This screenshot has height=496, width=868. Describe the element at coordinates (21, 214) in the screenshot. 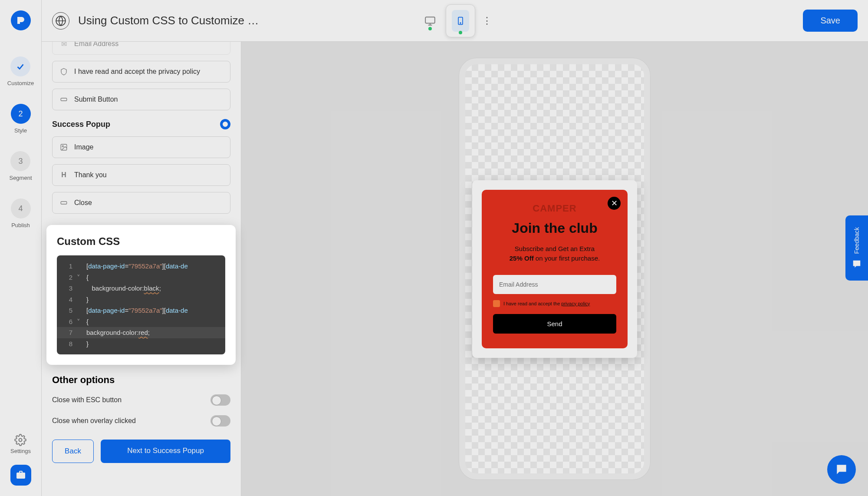

I see `step-publish: 4 Publish` at that location.